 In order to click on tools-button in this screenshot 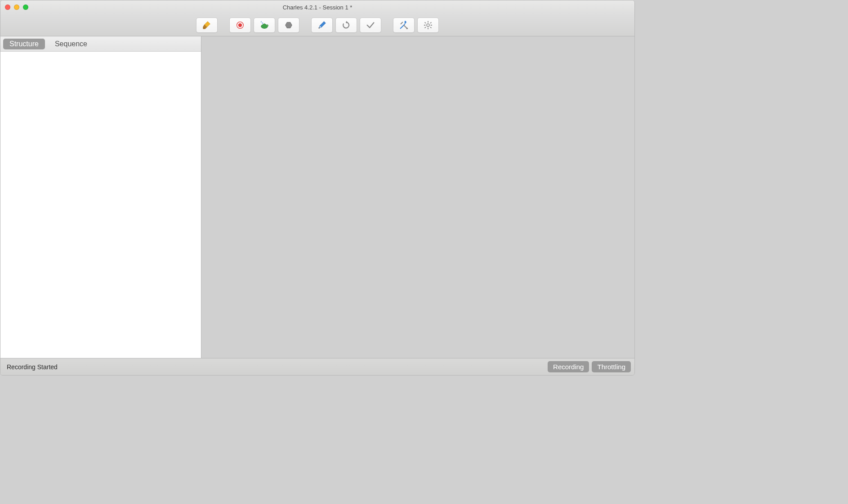, I will do `click(404, 25)`.